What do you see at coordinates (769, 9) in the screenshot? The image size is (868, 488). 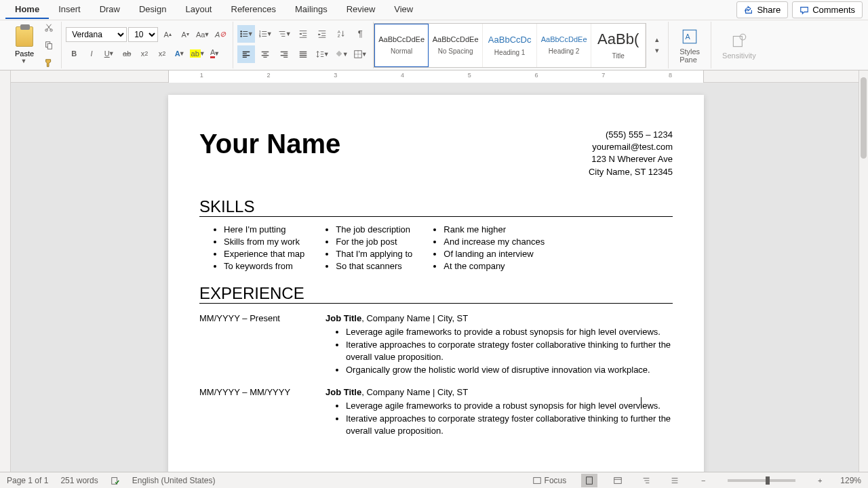 I see `share-label: Share` at bounding box center [769, 9].